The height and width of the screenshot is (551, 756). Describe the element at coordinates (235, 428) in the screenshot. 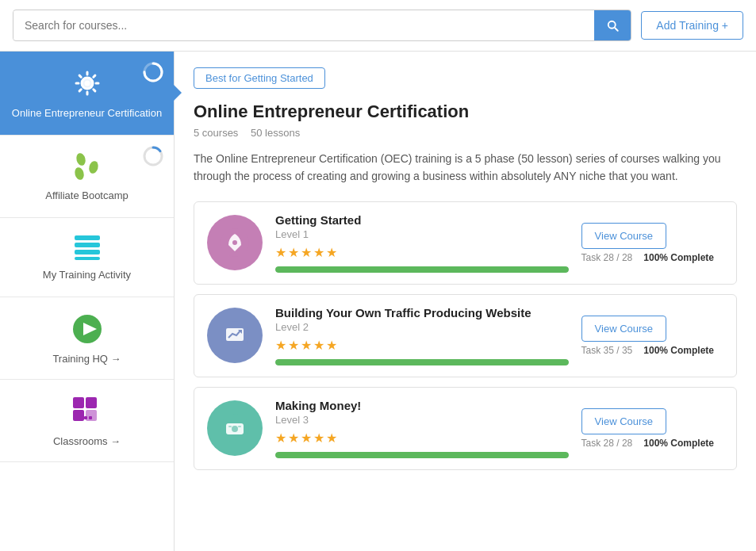

I see `course-thumb-making-money` at that location.